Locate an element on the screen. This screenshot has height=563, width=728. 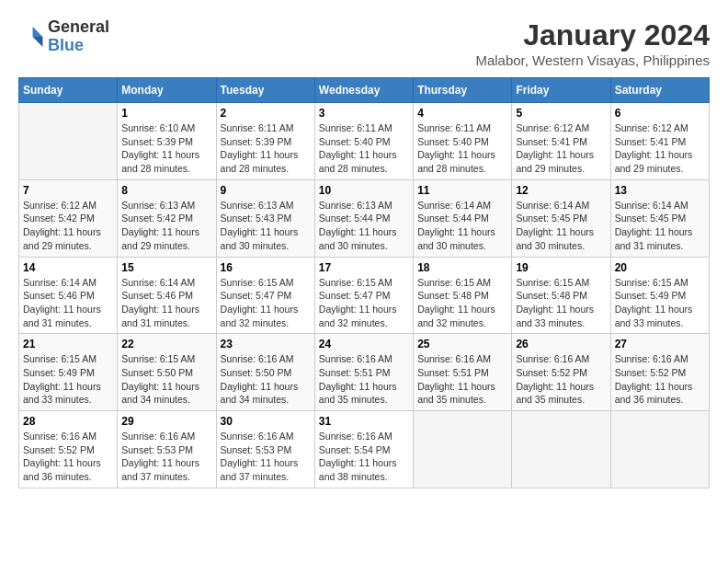
table-row: 26 Sunrise: 6:16 AM Sunset: 5:52 PM Dayl… is located at coordinates (561, 373).